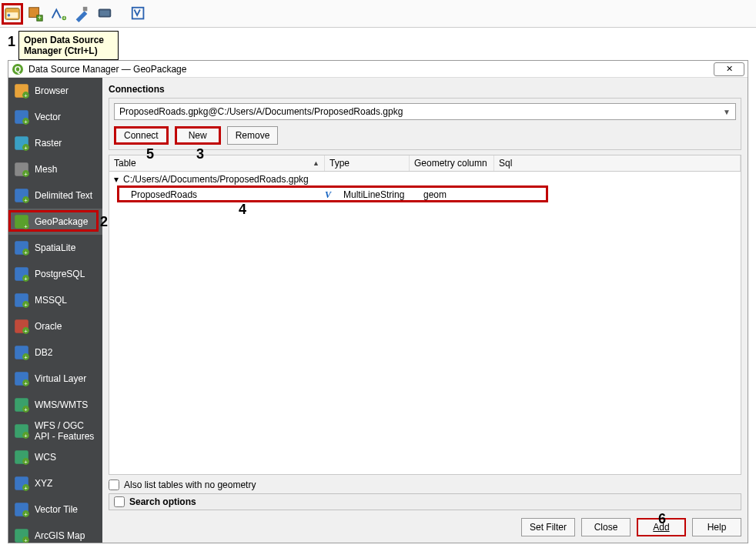 The height and width of the screenshot is (548, 756). Describe the element at coordinates (452, 163) in the screenshot. I see `col-geom: Geometry column` at that location.